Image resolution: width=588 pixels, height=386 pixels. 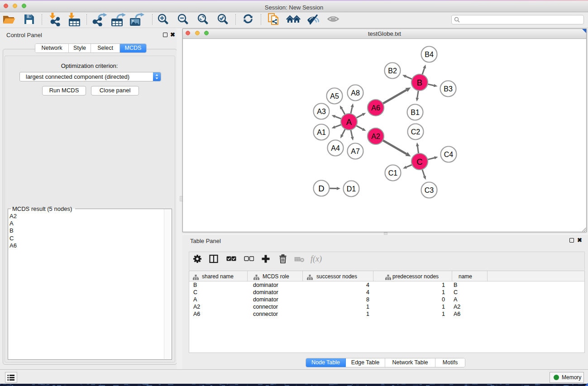 I want to click on edge-A-A4, so click(x=344, y=132).